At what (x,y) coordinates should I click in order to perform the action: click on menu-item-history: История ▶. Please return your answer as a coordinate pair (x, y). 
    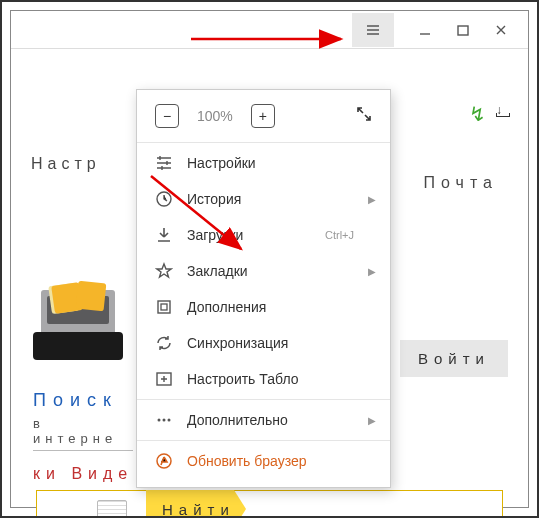
    Looking at the image, I should click on (264, 199).